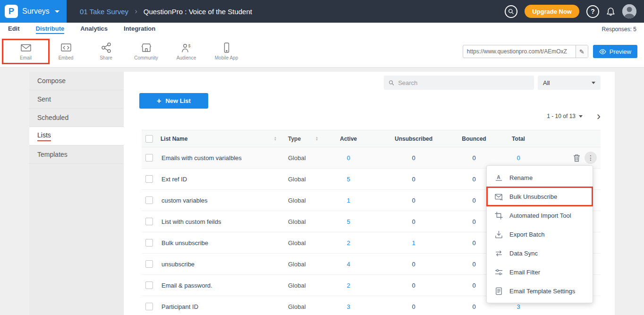  I want to click on tab: Edit, so click(14, 29).